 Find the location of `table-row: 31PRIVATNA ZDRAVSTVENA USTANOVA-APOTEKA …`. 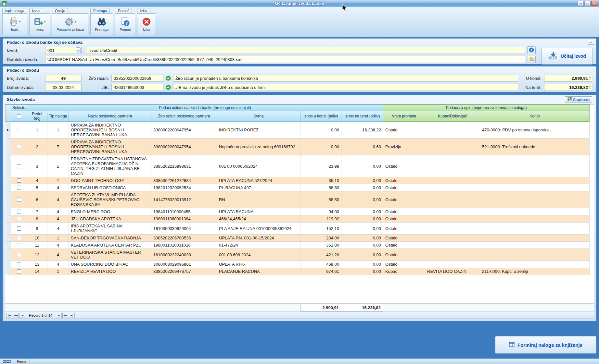

table-row: 31PRIVATNA ZDRAVSTVENA USTANOVA-APOTEKA … is located at coordinates (298, 166).